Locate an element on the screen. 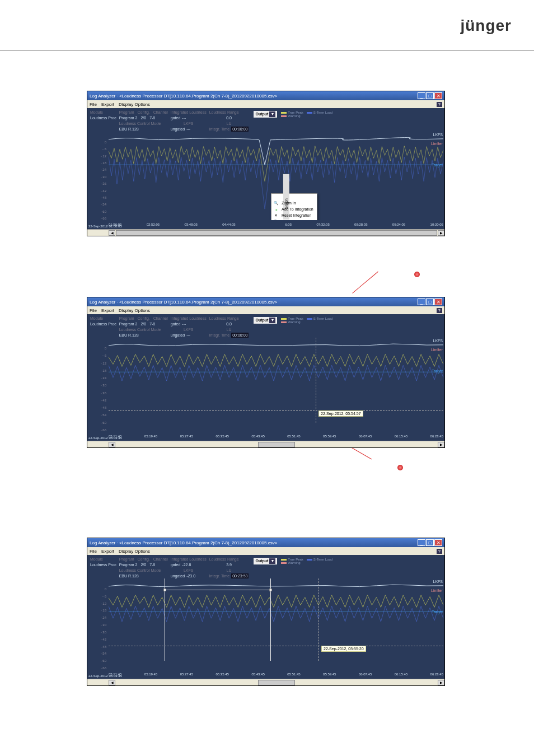 The width and height of the screenshot is (534, 756). waveform-svg is located at coordinates (276, 624).